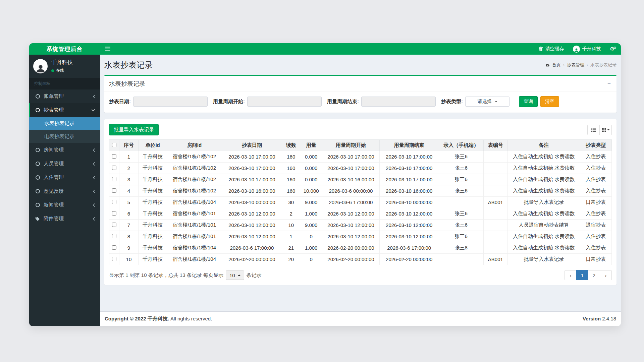 This screenshot has height=362, width=644. Describe the element at coordinates (551, 49) in the screenshot. I see `clear-cache-button: 清空缓存` at that location.